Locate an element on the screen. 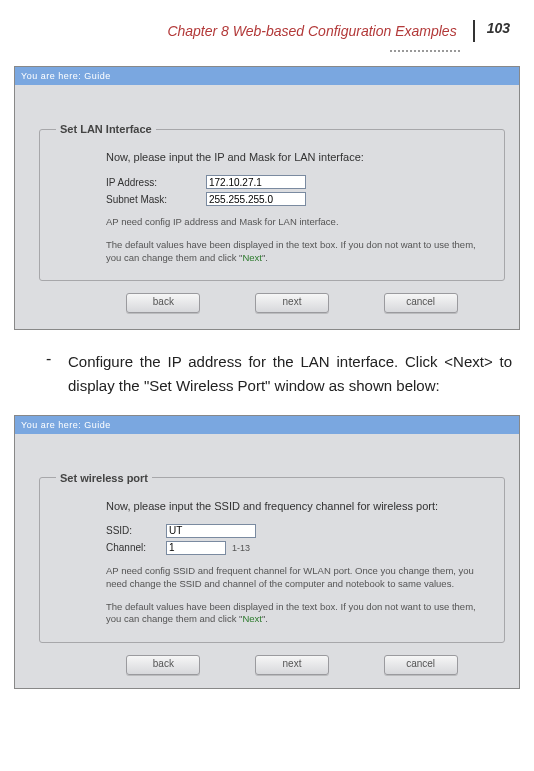 This screenshot has height=771, width=534. intro-text: Now, please input the SSID and frequency… is located at coordinates (297, 506).